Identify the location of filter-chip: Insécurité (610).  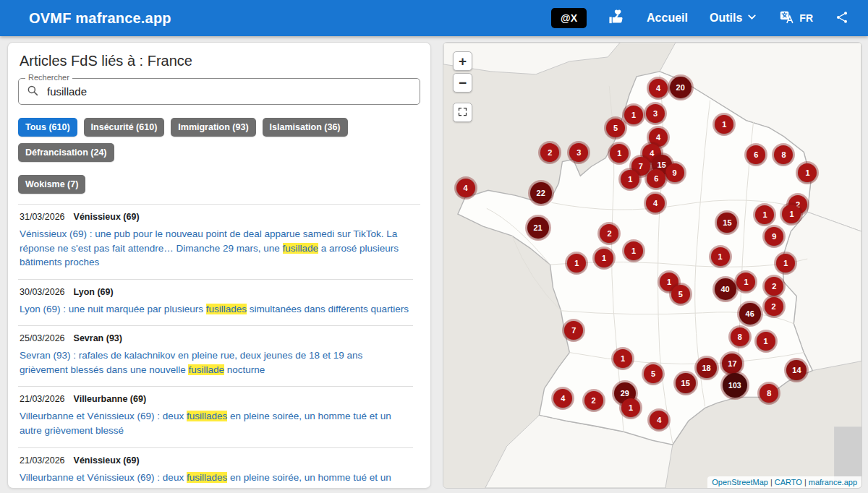
(124, 127).